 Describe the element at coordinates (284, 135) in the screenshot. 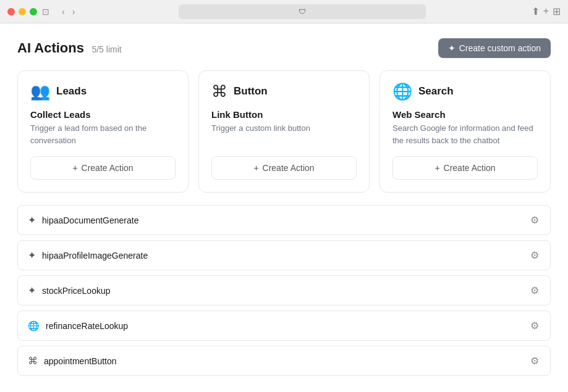

I see `button-description: Trigger a custom link button` at that location.